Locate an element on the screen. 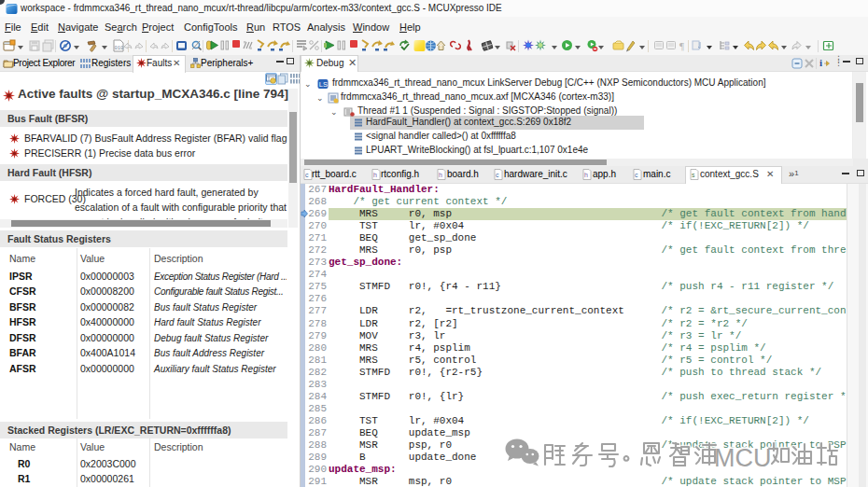 The width and height of the screenshot is (868, 487). svg-text: s is located at coordinates (693, 175).